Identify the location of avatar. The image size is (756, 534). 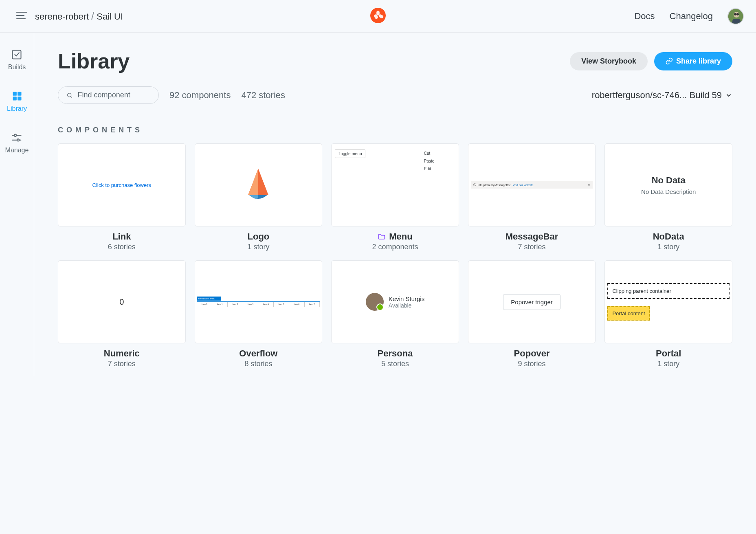
(736, 16).